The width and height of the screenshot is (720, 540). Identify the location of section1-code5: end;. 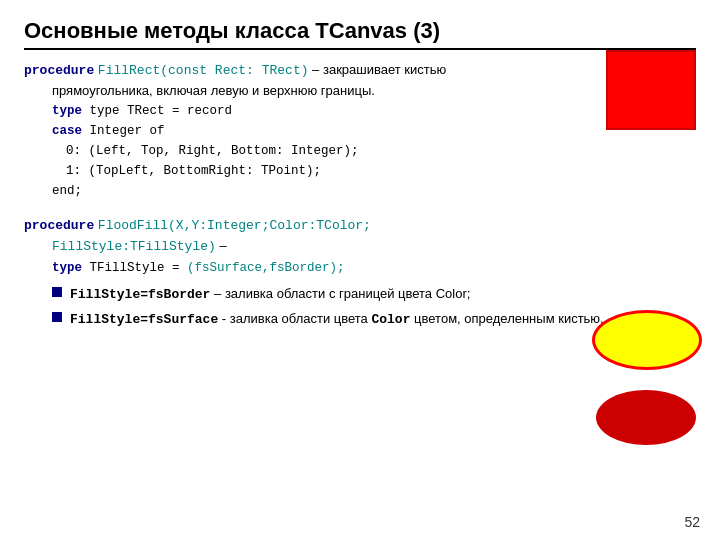
(374, 191).